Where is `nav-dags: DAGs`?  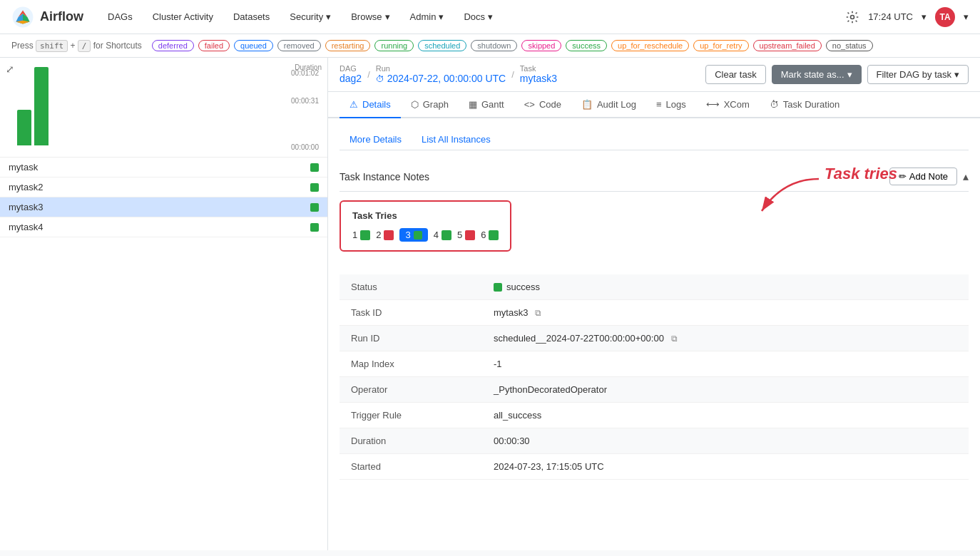
nav-dags: DAGs is located at coordinates (120, 17).